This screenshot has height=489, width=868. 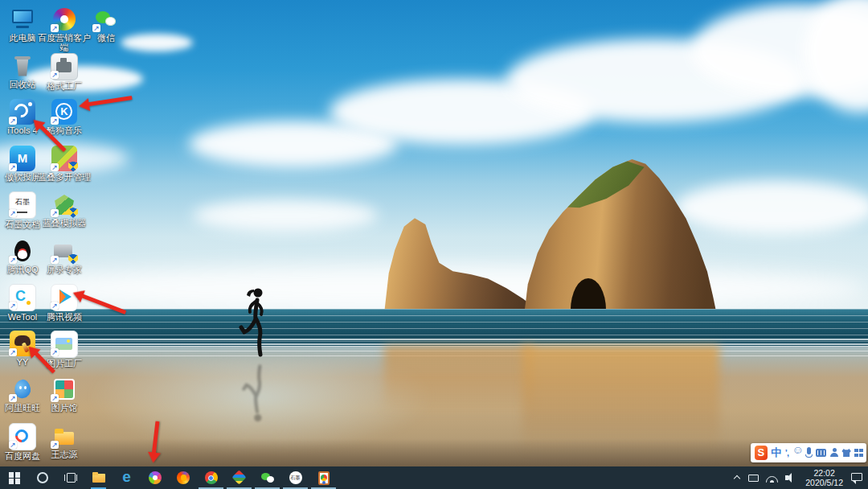 I want to click on desktop-icon-picture-gallery: 图片馆, so click(x=64, y=398).